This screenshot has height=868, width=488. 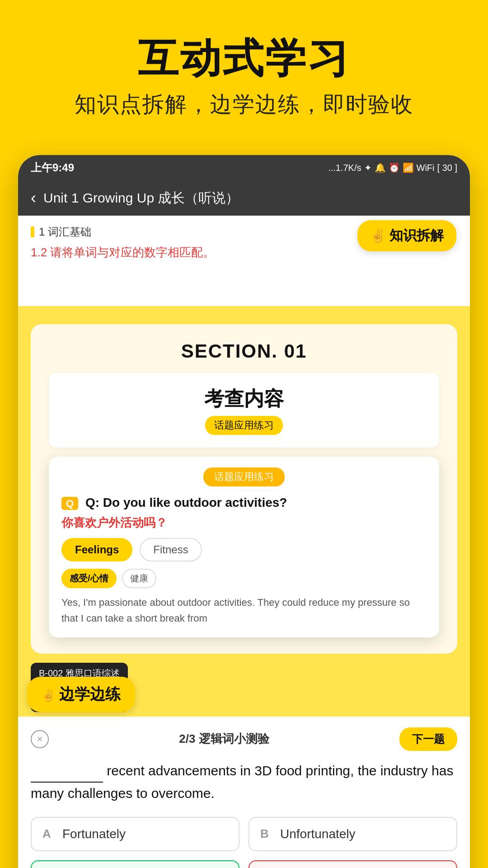 I want to click on choice-feelings-cn: 感受/心情, so click(x=89, y=579).